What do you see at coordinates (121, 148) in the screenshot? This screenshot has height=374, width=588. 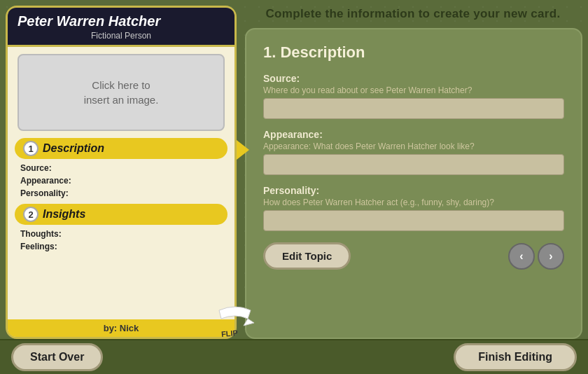 I see `section1-header: 1 Description` at bounding box center [121, 148].